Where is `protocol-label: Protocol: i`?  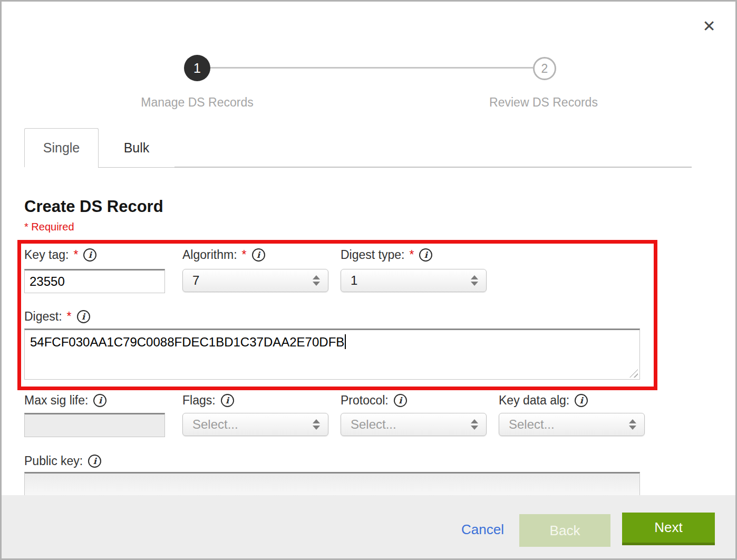 protocol-label: Protocol: i is located at coordinates (374, 401).